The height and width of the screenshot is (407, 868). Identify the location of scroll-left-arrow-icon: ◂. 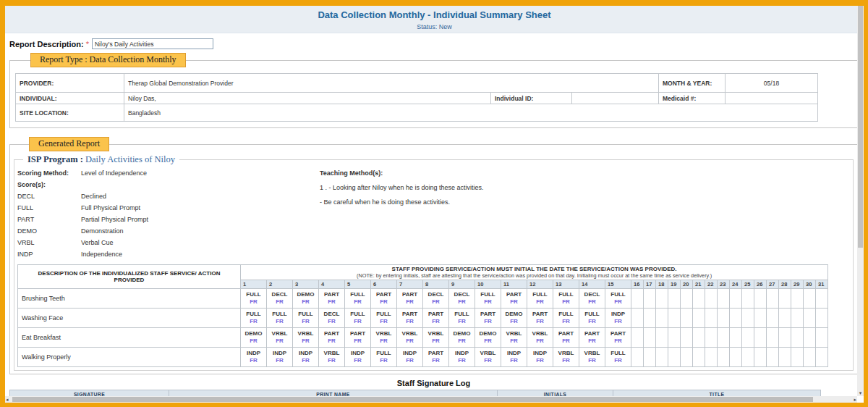
(7, 400).